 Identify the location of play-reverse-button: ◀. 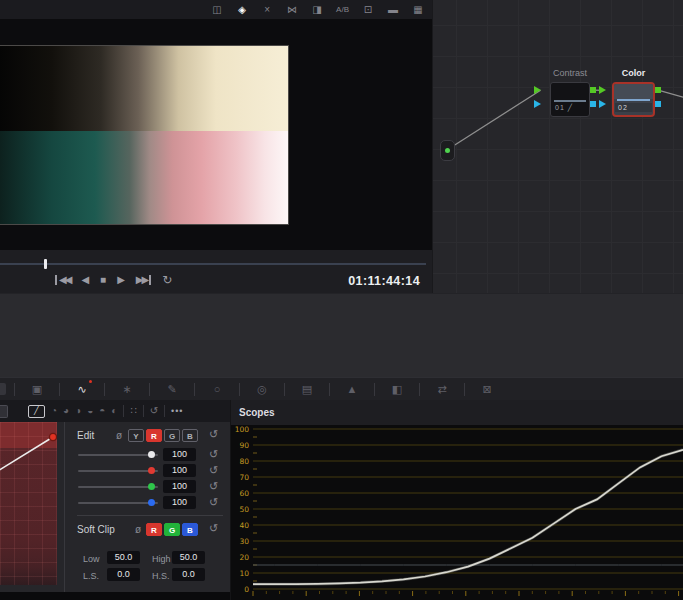
(85, 280).